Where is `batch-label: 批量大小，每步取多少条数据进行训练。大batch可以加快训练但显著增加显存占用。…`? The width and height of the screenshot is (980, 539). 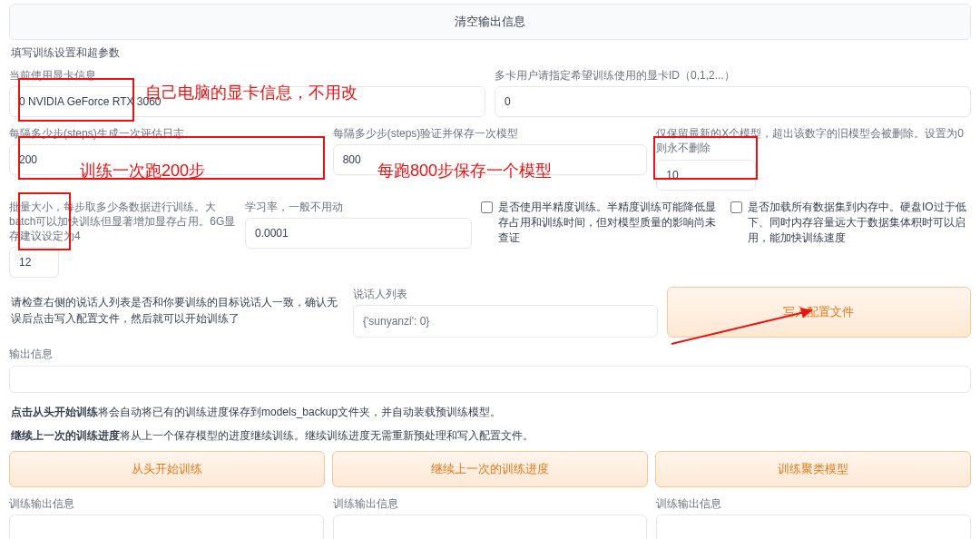 batch-label: 批量大小，每步取多少条数据进行训练。大batch可以加快训练但显著增加显存占用。… is located at coordinates (122, 221).